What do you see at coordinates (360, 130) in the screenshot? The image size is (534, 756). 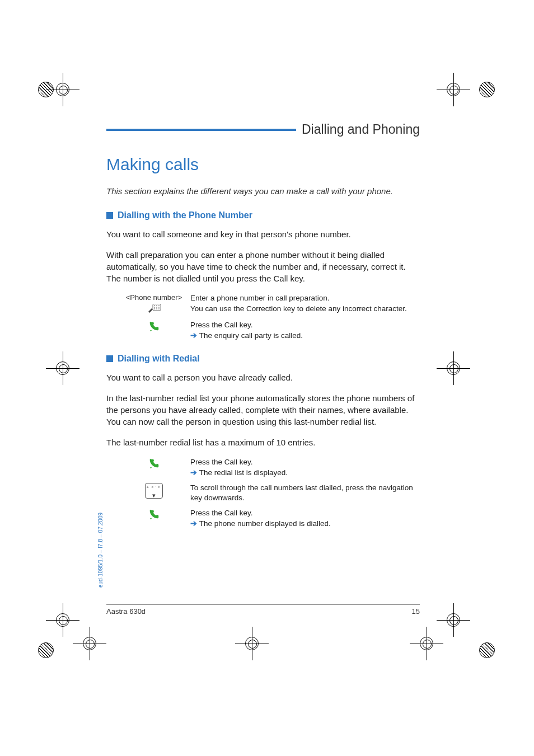 I see `section-title: Dialling and Phoning` at bounding box center [360, 130].